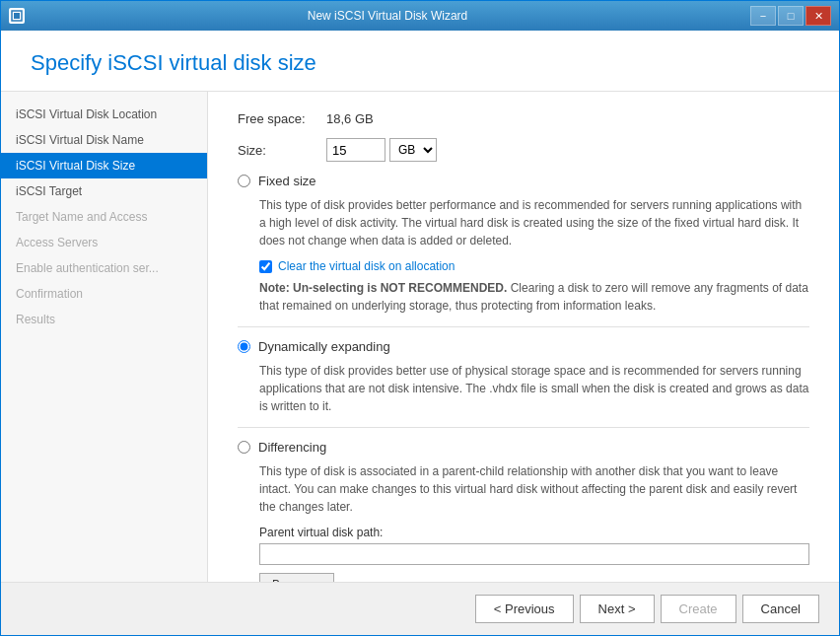 This screenshot has width=840, height=636. Describe the element at coordinates (105, 140) in the screenshot. I see `sidebar-item-iscsi-name: iSCSI Virtual Disk Name` at that location.